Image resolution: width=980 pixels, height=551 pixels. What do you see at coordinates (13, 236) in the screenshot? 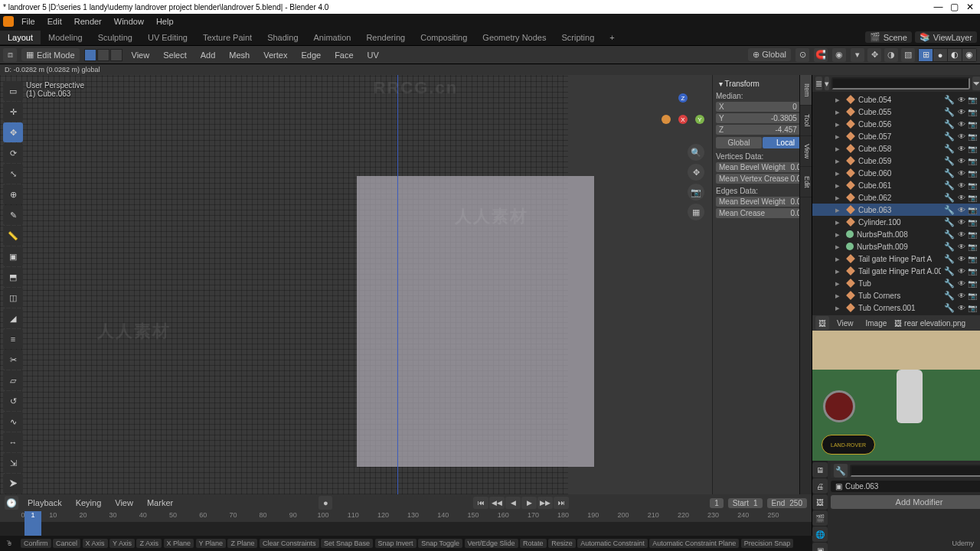
I see `tool-measure: 📏` at bounding box center [13, 236].